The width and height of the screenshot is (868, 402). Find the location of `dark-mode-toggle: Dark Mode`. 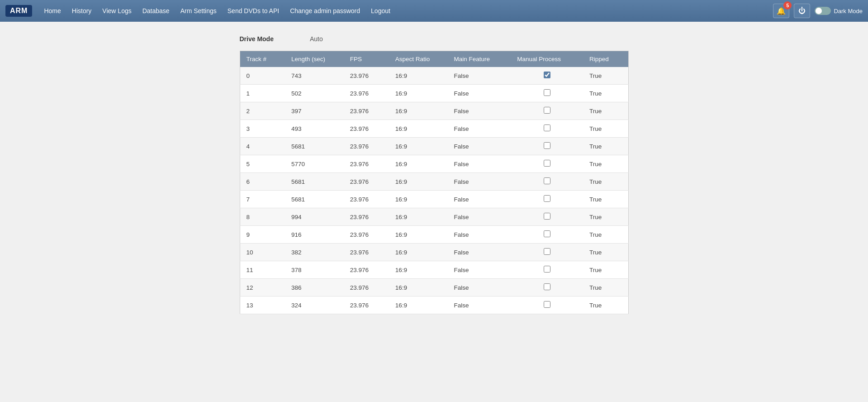

dark-mode-toggle: Dark Mode is located at coordinates (839, 11).